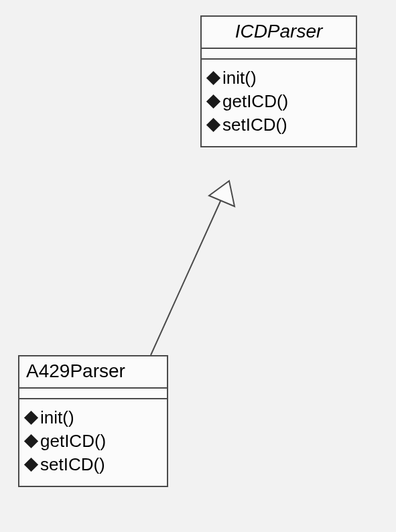  I want to click on class-a429parser: A429Parser init() getICD() setICD(), so click(93, 421).